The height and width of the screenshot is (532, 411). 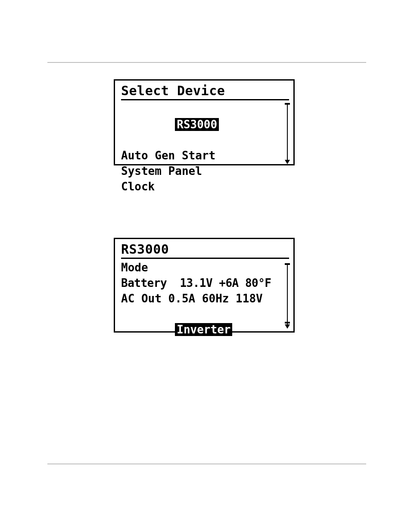 What do you see at coordinates (205, 122) in the screenshot?
I see `lcd-inner: Select Device RS3000 Auto Gen Start Syst…` at bounding box center [205, 122].